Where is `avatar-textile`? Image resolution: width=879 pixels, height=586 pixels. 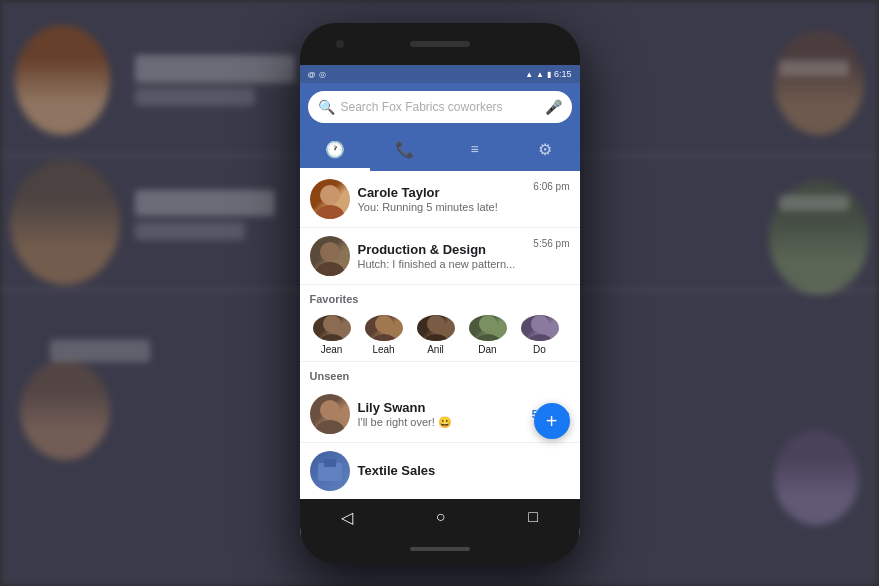
avatar-textile is located at coordinates (330, 471).